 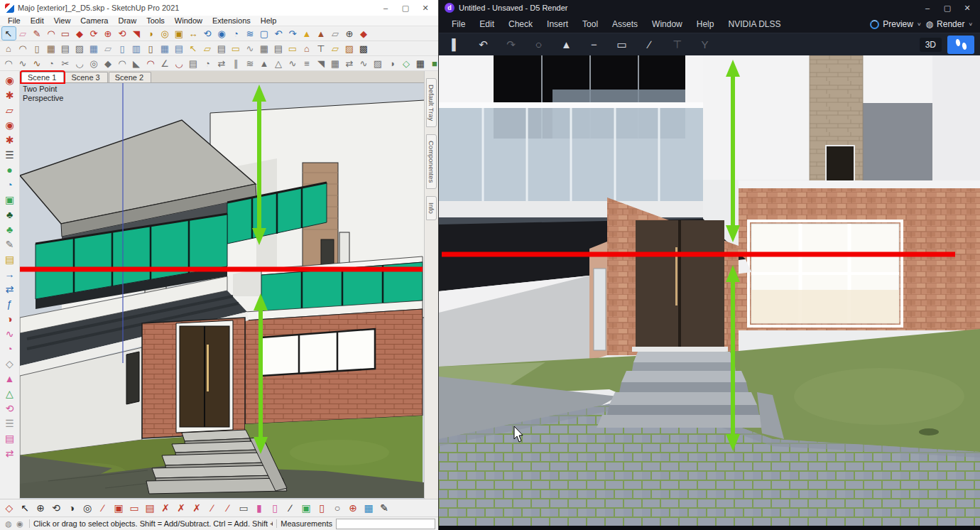 I want to click on tray-tab-default-tray: Default Tray, so click(x=432, y=102).